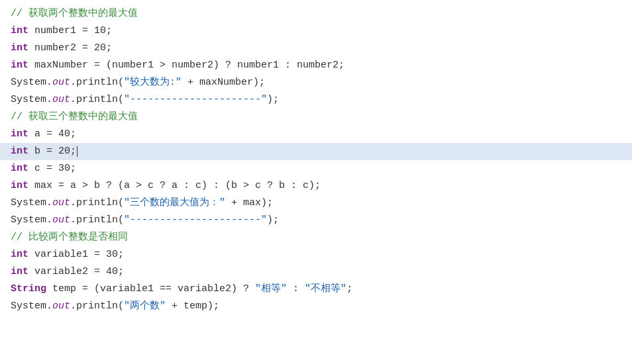 This screenshot has width=632, height=364. What do you see at coordinates (316, 14) in the screenshot?
I see `code-line: // 获取两个整数中的最大值` at bounding box center [316, 14].